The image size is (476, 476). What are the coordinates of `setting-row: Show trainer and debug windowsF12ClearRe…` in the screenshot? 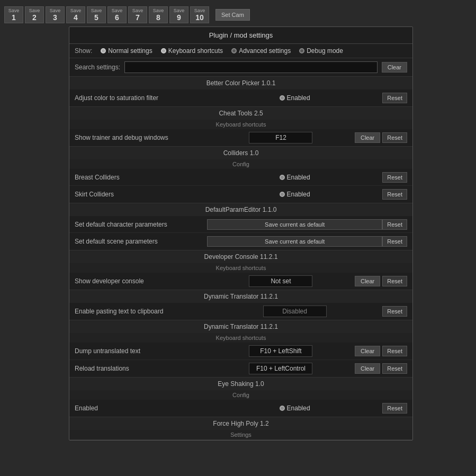 It's located at (241, 138).